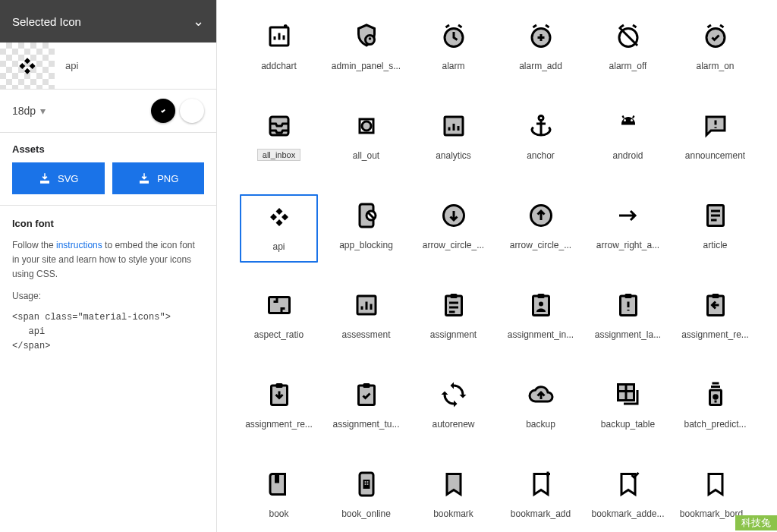 Image resolution: width=777 pixels, height=532 pixels. What do you see at coordinates (540, 497) in the screenshot?
I see `icon-cell-bookmark_add: bookmark_add` at bounding box center [540, 497].